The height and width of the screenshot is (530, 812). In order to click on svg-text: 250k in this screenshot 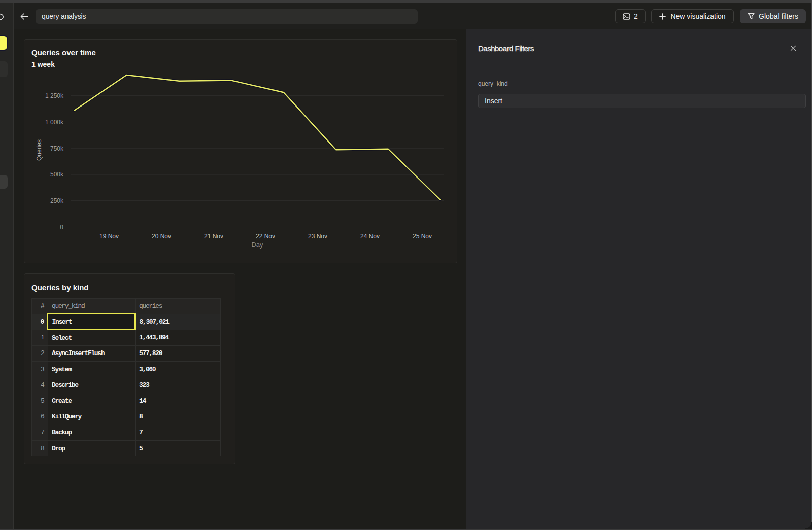, I will do `click(57, 201)`.